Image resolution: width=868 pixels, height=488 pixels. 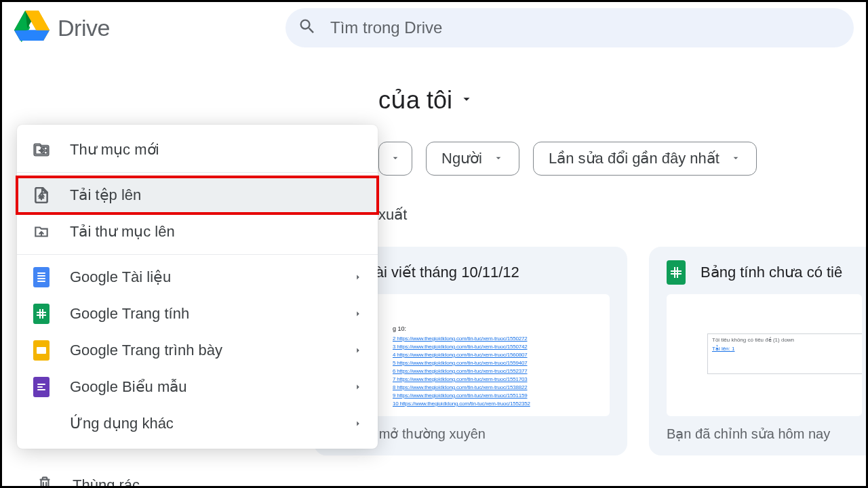 What do you see at coordinates (41, 350) in the screenshot?
I see `slides-icon` at bounding box center [41, 350].